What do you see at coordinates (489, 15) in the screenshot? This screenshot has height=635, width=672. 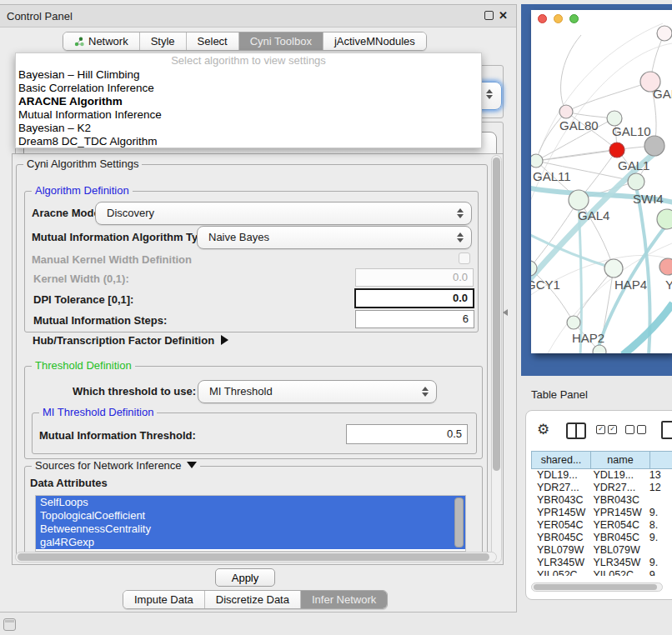 I see `float-window-icon` at bounding box center [489, 15].